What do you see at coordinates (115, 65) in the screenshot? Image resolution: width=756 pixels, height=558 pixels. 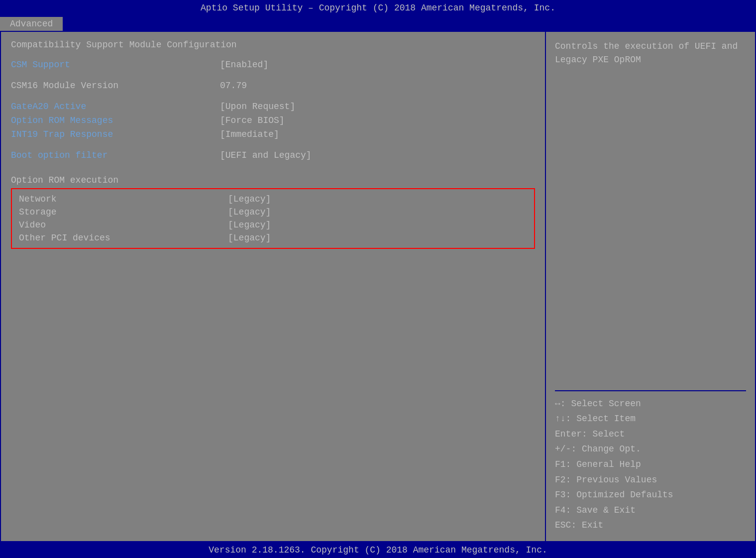 I see `setting-label-csm-support: CSM Support` at bounding box center [115, 65].